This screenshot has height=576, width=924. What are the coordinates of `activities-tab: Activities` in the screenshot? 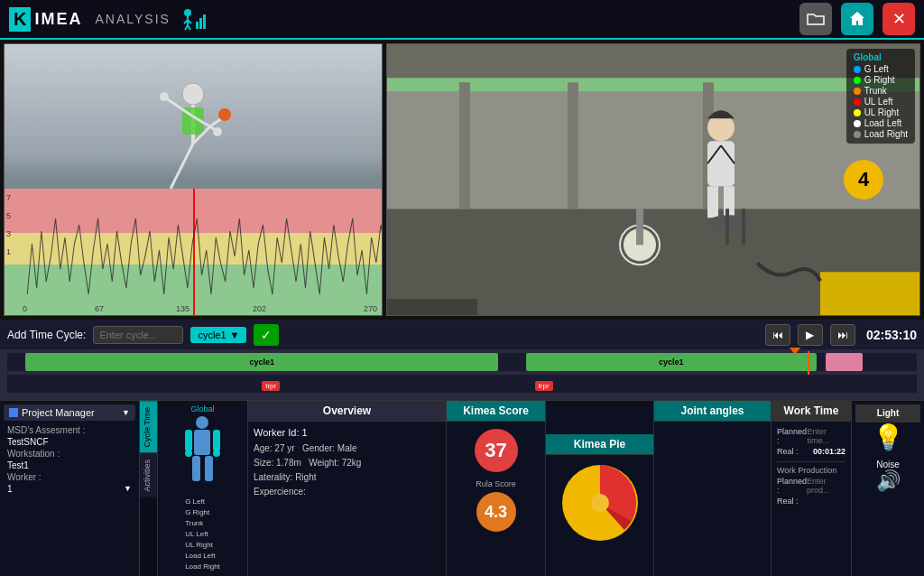 It's located at (148, 475).